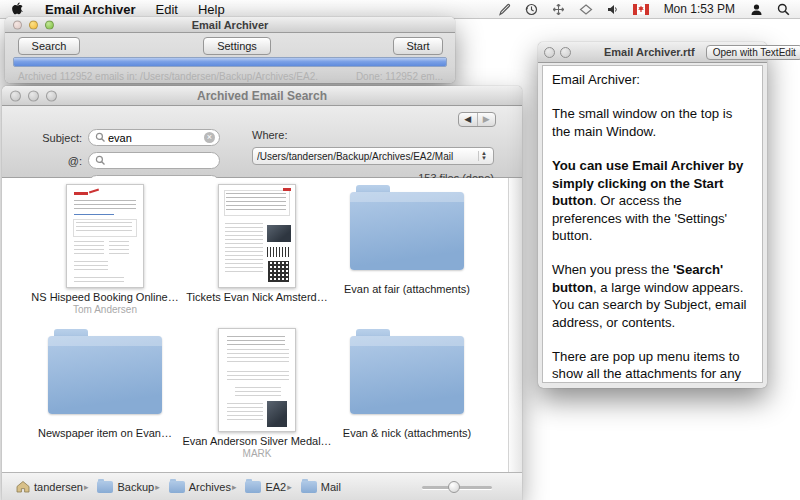 Image resolution: width=800 pixels, height=500 pixels. Describe the element at coordinates (23, 486) in the screenshot. I see `home-icon` at that location.